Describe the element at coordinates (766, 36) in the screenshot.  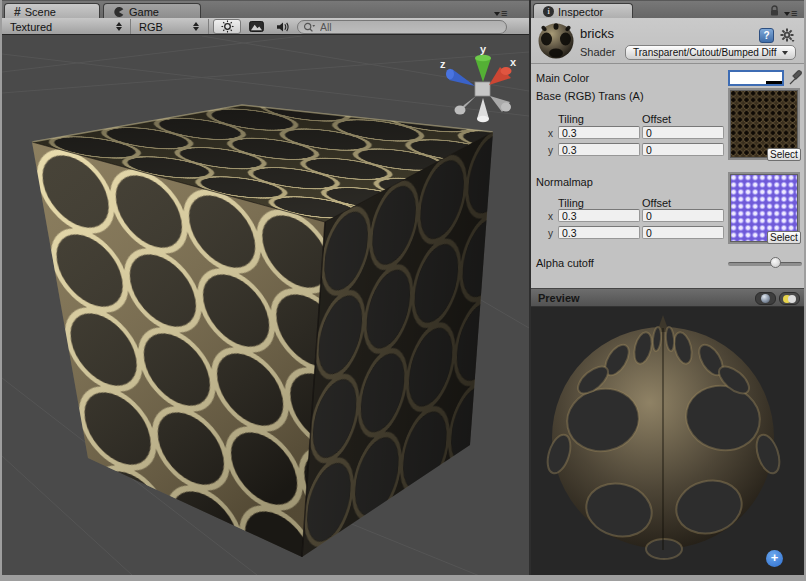
I see `help-icon: ?` at that location.